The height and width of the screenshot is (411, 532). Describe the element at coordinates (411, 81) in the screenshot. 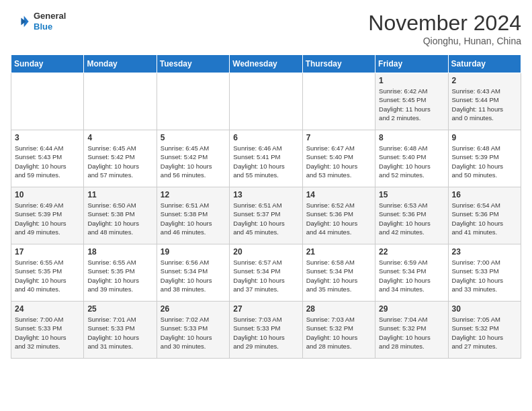

I see `day-number: 1` at that location.